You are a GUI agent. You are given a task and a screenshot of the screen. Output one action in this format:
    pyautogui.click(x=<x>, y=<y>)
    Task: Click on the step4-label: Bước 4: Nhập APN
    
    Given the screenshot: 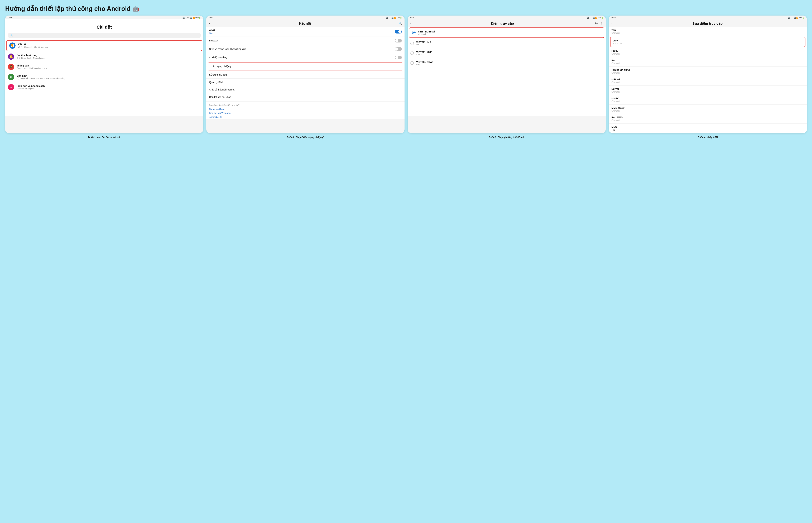 What is the action you would take?
    pyautogui.click(x=708, y=137)
    